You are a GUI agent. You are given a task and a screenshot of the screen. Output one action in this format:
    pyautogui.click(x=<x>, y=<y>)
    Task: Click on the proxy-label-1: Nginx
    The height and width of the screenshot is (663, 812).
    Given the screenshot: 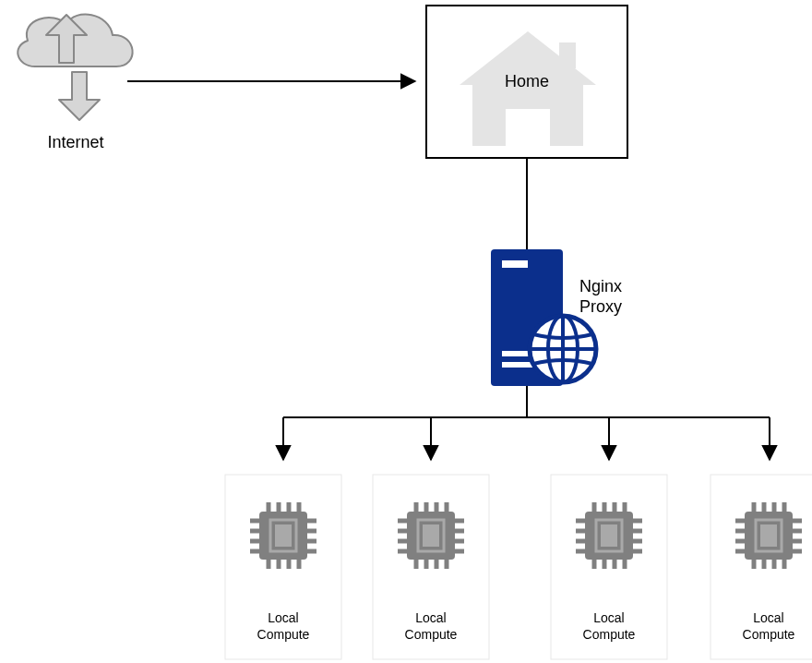 What is the action you would take?
    pyautogui.click(x=601, y=286)
    